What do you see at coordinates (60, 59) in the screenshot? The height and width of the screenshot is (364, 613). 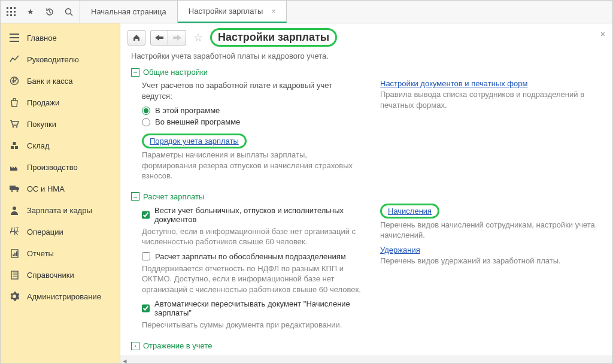 I see `sidebar-item-1: Руководителю` at bounding box center [60, 59].